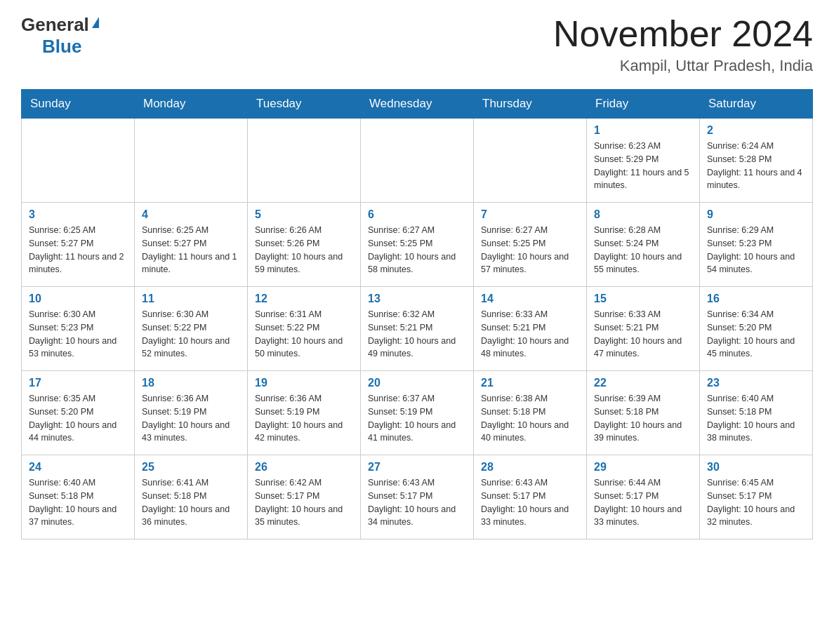  Describe the element at coordinates (79, 329) in the screenshot. I see `calendar-cell: 10Sunrise: 6:30 AM Sunset: 5:23 PM Dayli…` at that location.